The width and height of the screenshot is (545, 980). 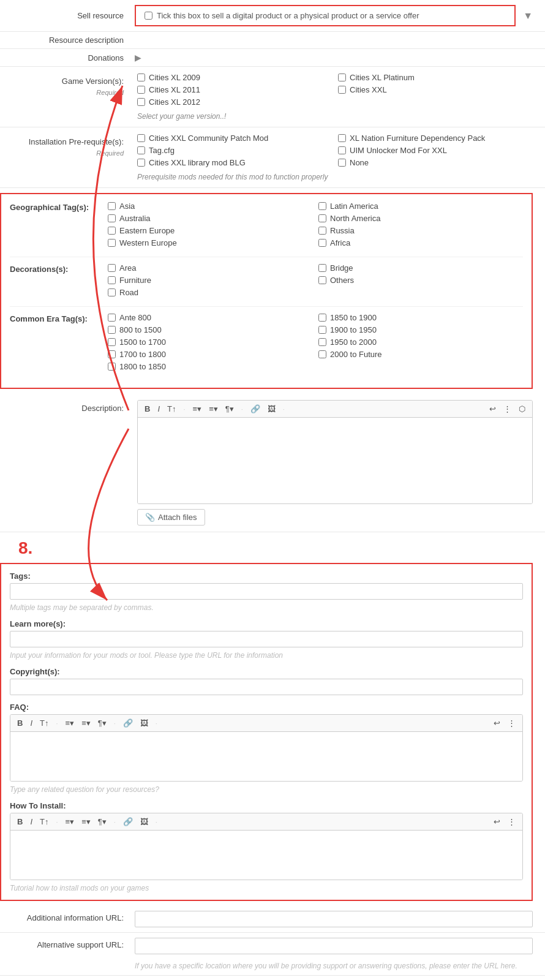 What do you see at coordinates (322, 268) in the screenshot?
I see `cb-bridge-input` at bounding box center [322, 268].